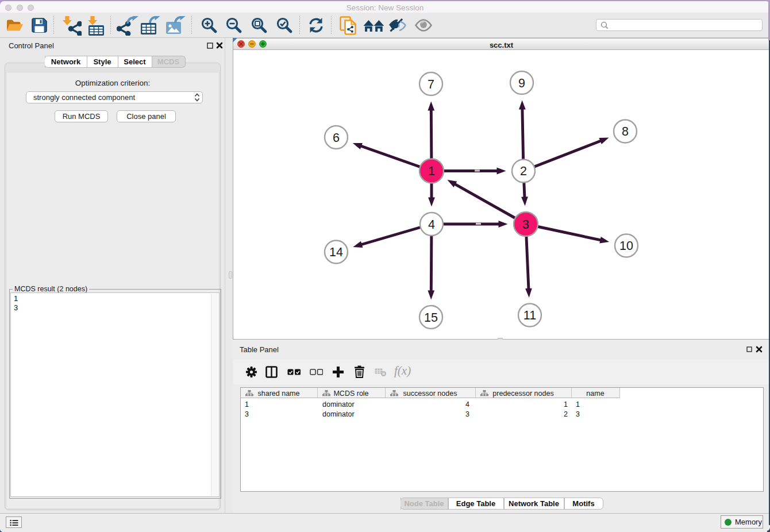 Image resolution: width=770 pixels, height=532 pixels. I want to click on svg-text: 3, so click(526, 225).